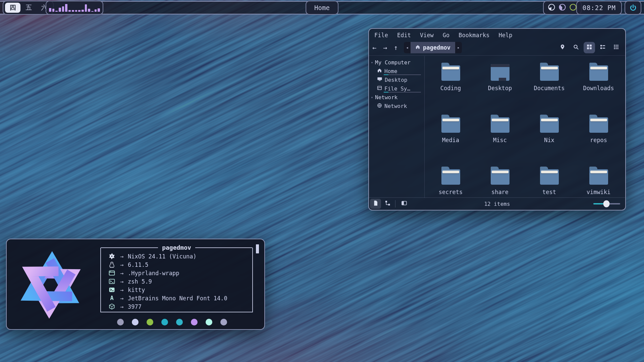 This screenshot has height=362, width=644. I want to click on icon-view-icon, so click(589, 48).